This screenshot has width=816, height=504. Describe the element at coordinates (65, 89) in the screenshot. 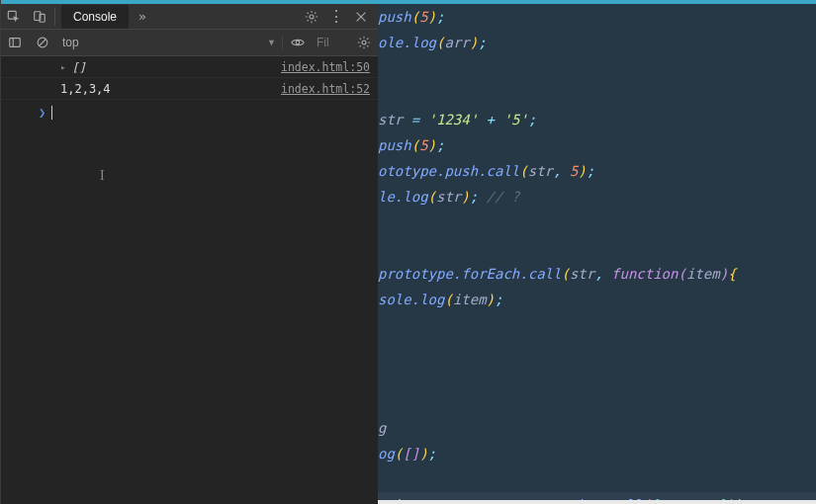

I see `log-value: 1,2,3,4` at that location.